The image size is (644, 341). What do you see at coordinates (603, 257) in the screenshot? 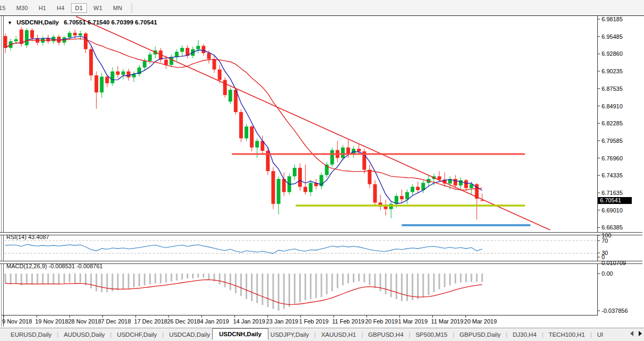
I see `rsi-axis-label: 0` at bounding box center [603, 257].